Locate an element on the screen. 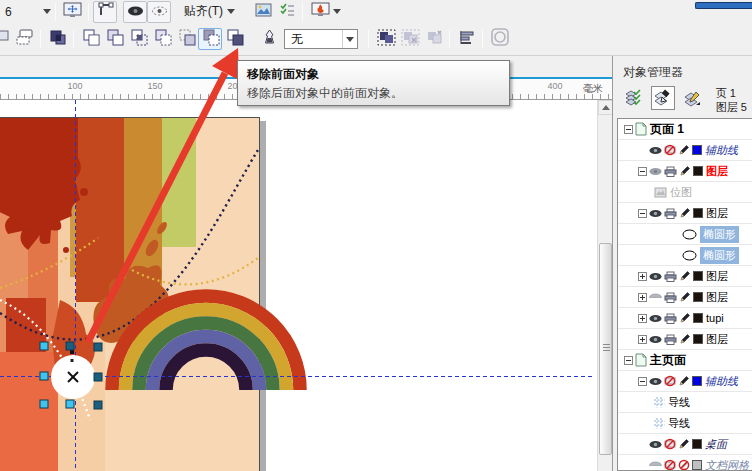  scroll-up-button is located at coordinates (606, 108).